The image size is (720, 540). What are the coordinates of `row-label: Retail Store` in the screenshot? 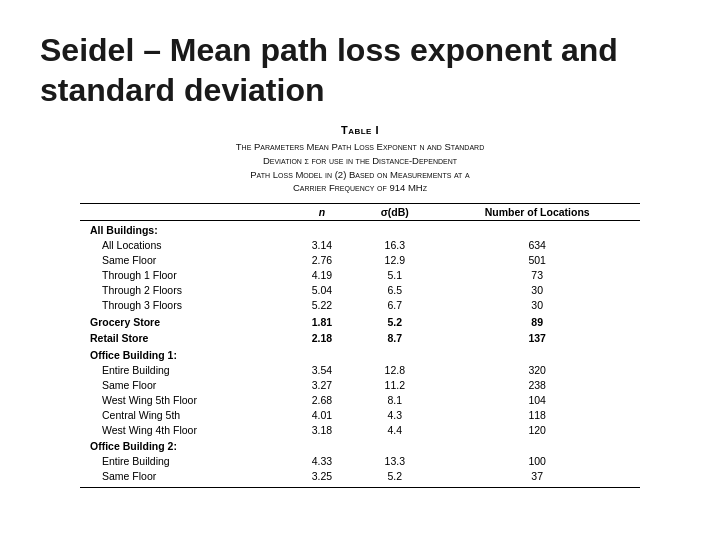 It's located at (184, 338).